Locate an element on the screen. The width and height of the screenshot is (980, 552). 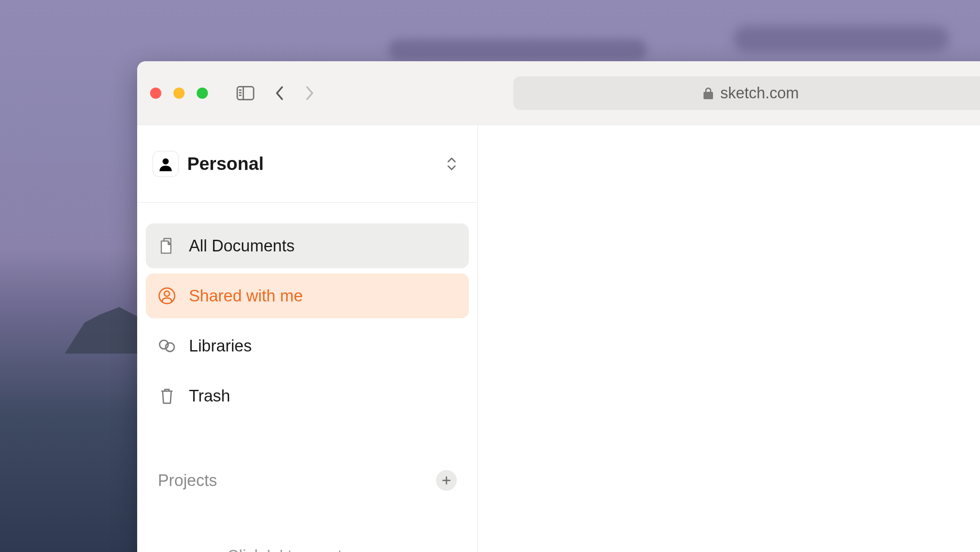
sidebar-item-label: Shared with me is located at coordinates (246, 296).